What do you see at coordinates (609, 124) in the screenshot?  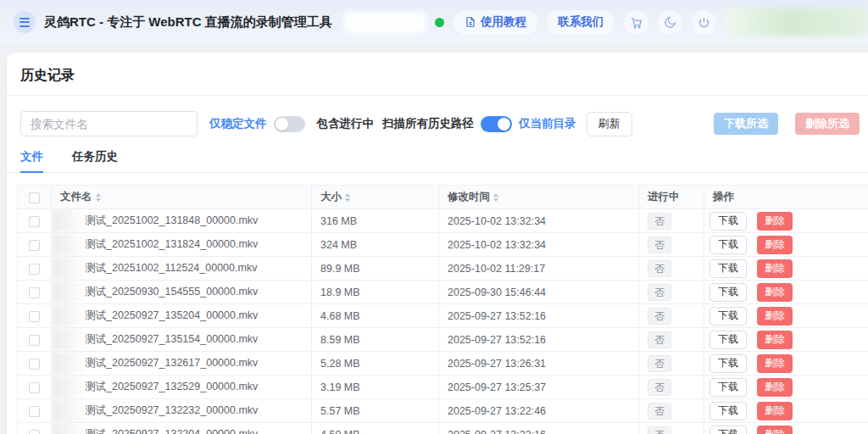 I see `refresh-button: 刷新` at bounding box center [609, 124].